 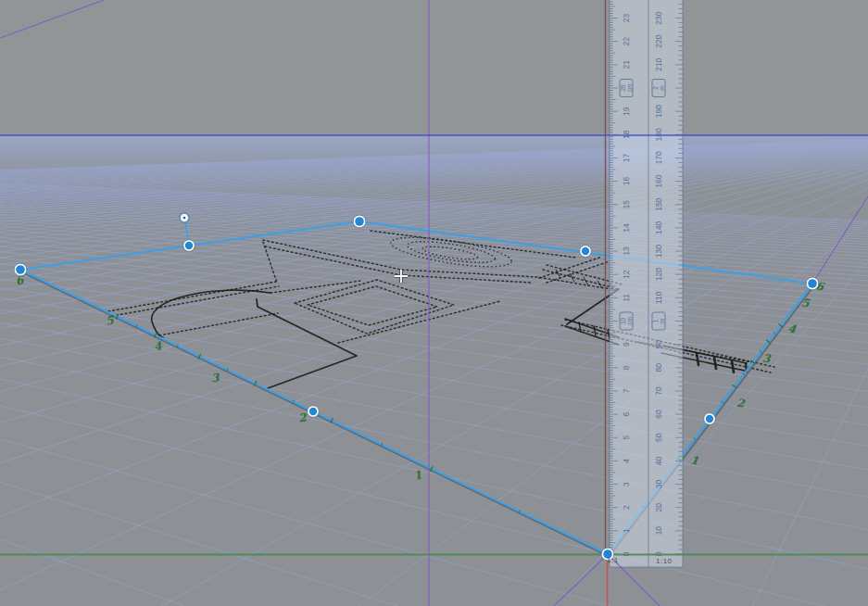 I want to click on ruler-number: 90, so click(x=659, y=345).